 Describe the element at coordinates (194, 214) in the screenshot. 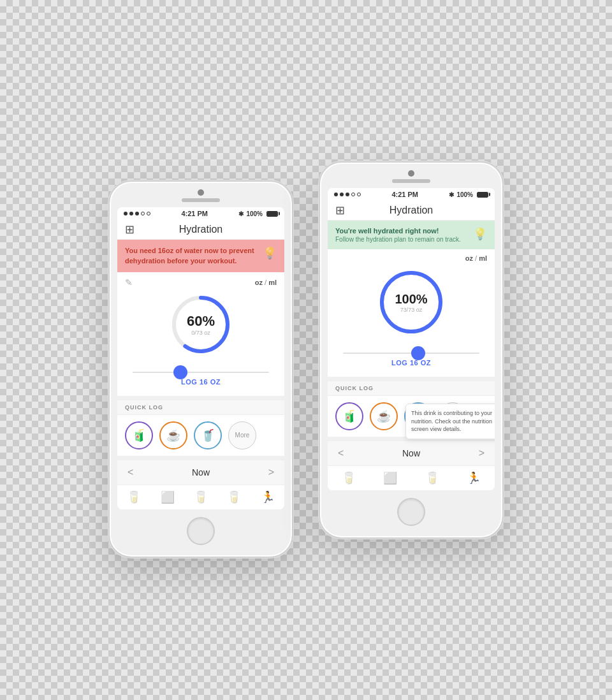

I see `status-time-1: 4:21 PM` at that location.